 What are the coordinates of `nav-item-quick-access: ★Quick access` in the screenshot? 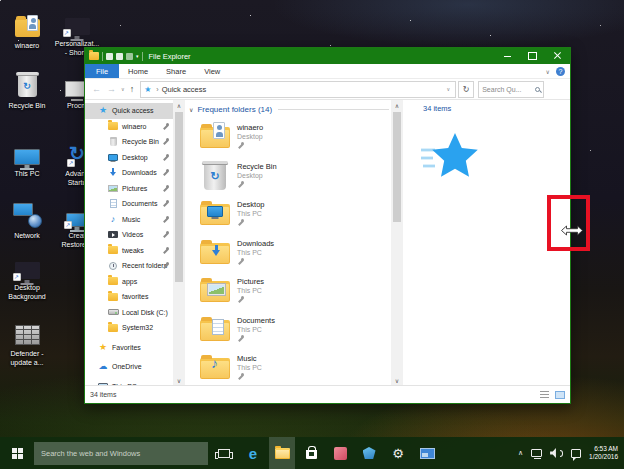 It's located at (129, 111).